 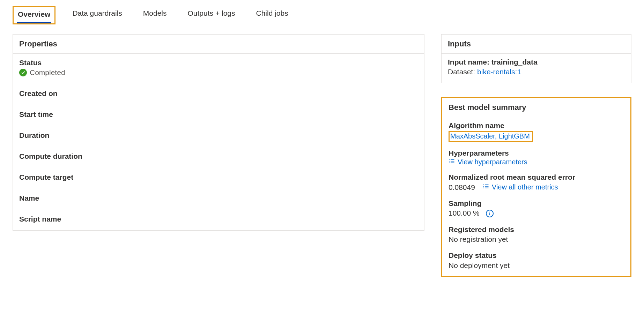 What do you see at coordinates (490, 214) in the screenshot?
I see `info-icon: i` at bounding box center [490, 214].